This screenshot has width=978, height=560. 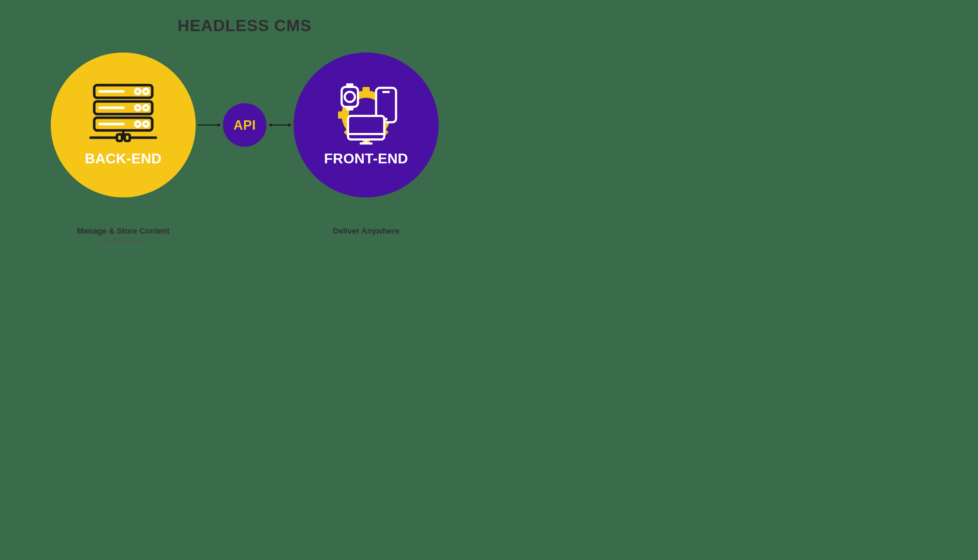 I want to click on frontend-circle: FRONT-END, so click(x=366, y=125).